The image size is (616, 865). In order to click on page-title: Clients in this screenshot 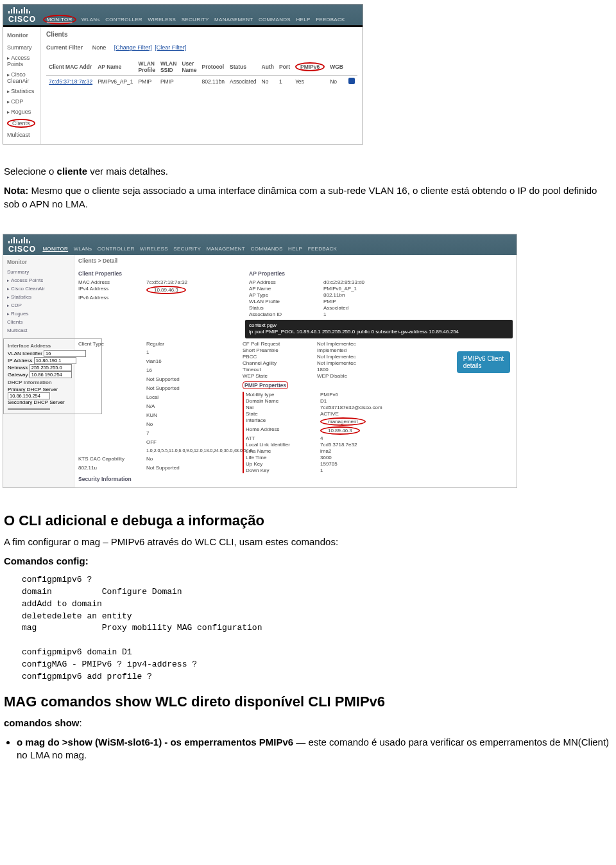, I will do `click(201, 35)`.